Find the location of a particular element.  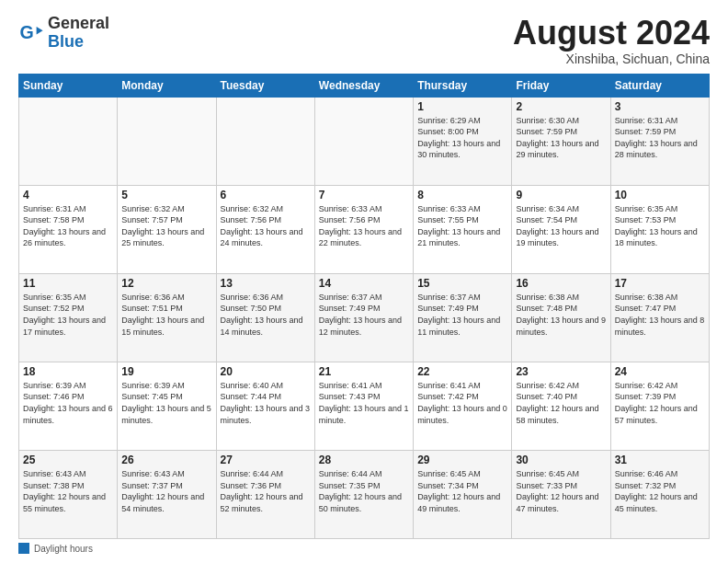

legend-label: Daylight hours is located at coordinates (63, 548).